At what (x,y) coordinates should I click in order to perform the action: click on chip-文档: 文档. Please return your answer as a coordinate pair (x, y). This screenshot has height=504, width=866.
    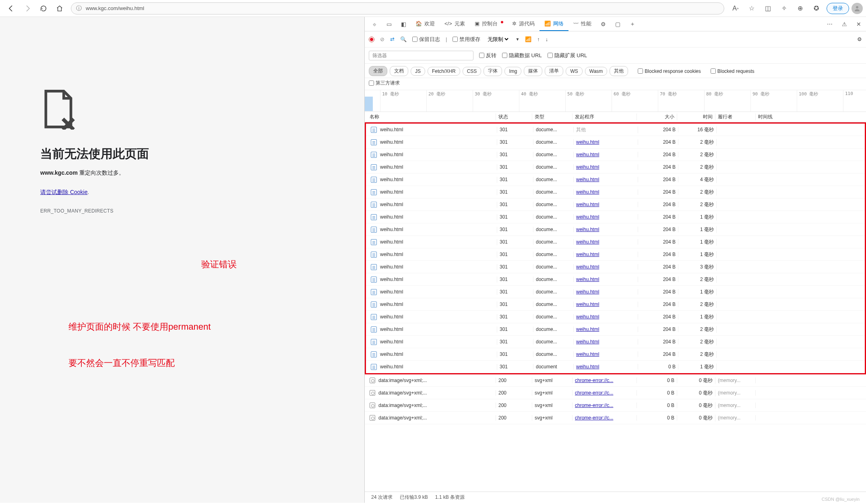
    Looking at the image, I should click on (399, 71).